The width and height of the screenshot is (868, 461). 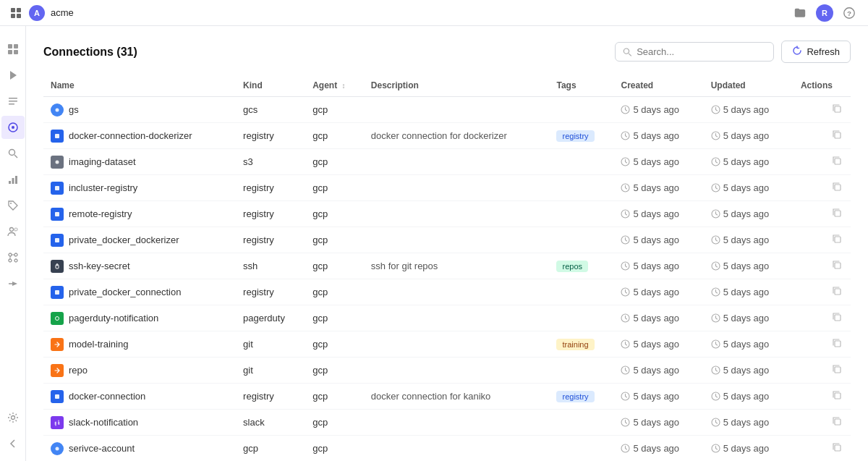 What do you see at coordinates (124, 240) in the screenshot?
I see `conn-name-text: private_docker_dockerizer` at bounding box center [124, 240].